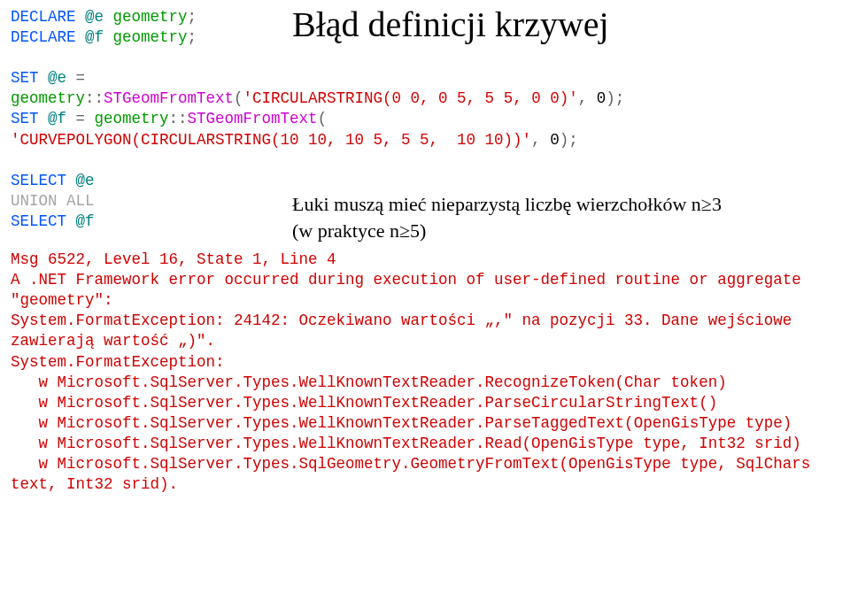 This screenshot has width=850, height=616. Describe the element at coordinates (506, 231) in the screenshot. I see `annotation-line-2: (w praktyce n≥5)` at that location.